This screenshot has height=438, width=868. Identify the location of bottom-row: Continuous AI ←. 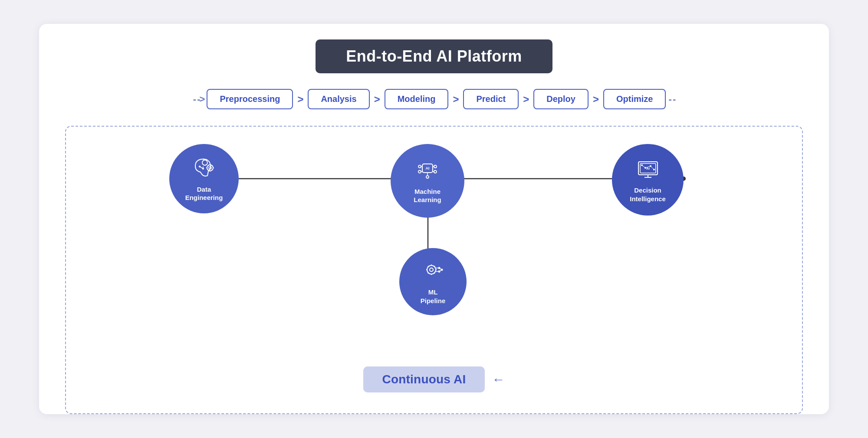
(434, 383).